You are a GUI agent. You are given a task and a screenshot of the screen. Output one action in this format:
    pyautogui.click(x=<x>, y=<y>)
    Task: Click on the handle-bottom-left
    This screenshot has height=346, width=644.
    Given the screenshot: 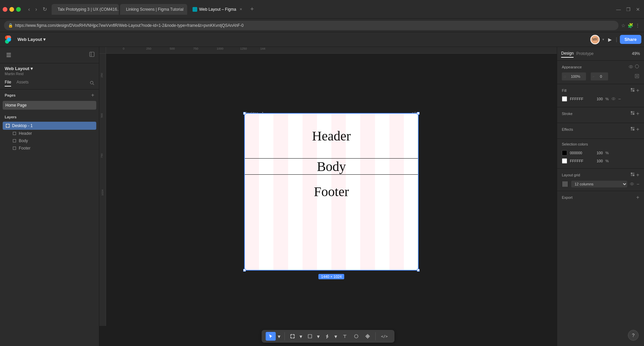 What is the action you would take?
    pyautogui.click(x=245, y=270)
    